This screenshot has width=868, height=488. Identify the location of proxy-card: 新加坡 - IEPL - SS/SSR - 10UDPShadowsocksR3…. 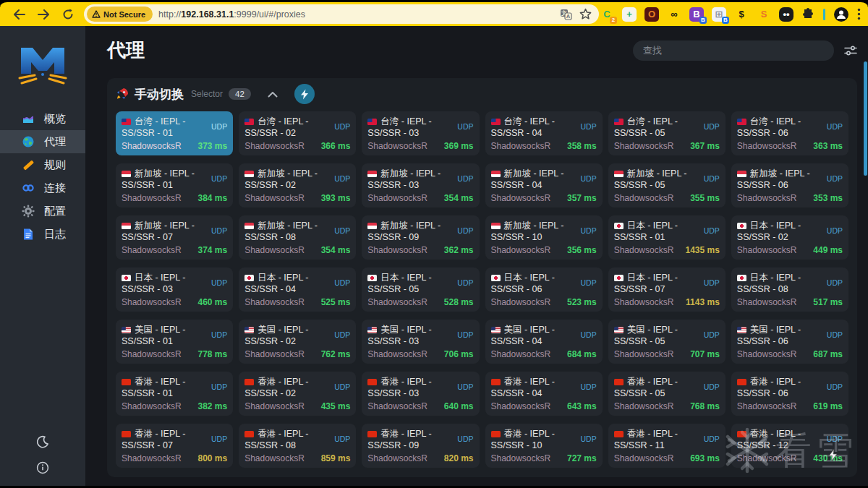
(544, 237).